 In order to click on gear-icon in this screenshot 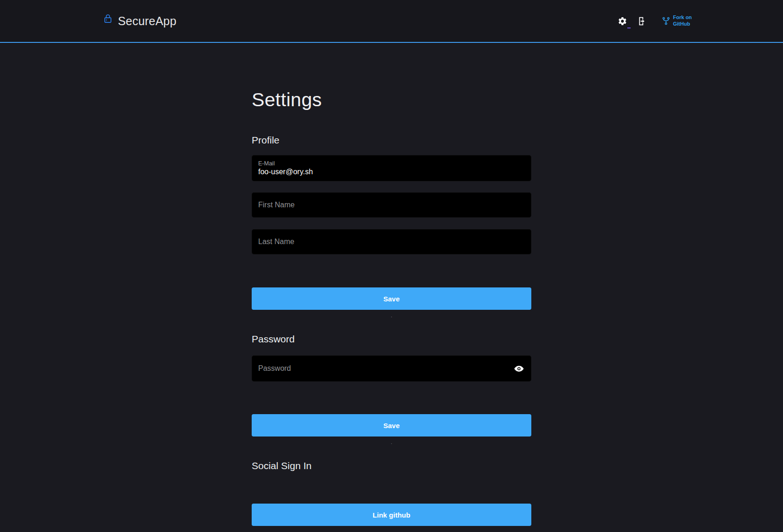, I will do `click(623, 21)`.